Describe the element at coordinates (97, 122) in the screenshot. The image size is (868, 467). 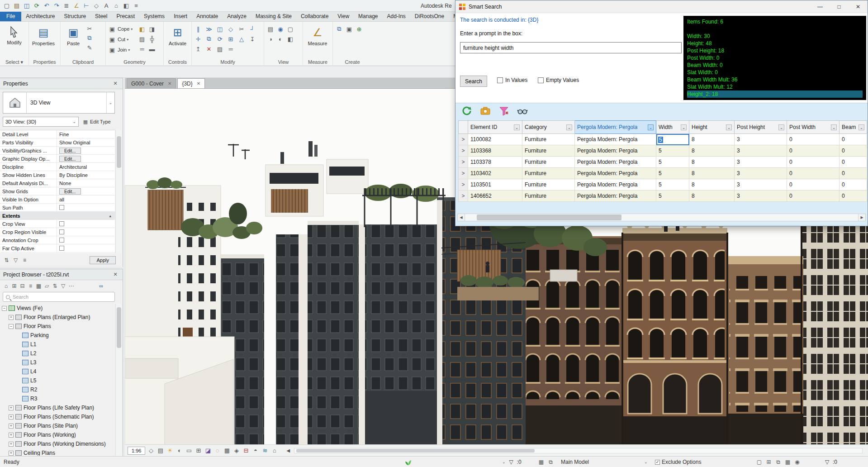
I see `edit-type-button: ▦ Edit Type` at that location.